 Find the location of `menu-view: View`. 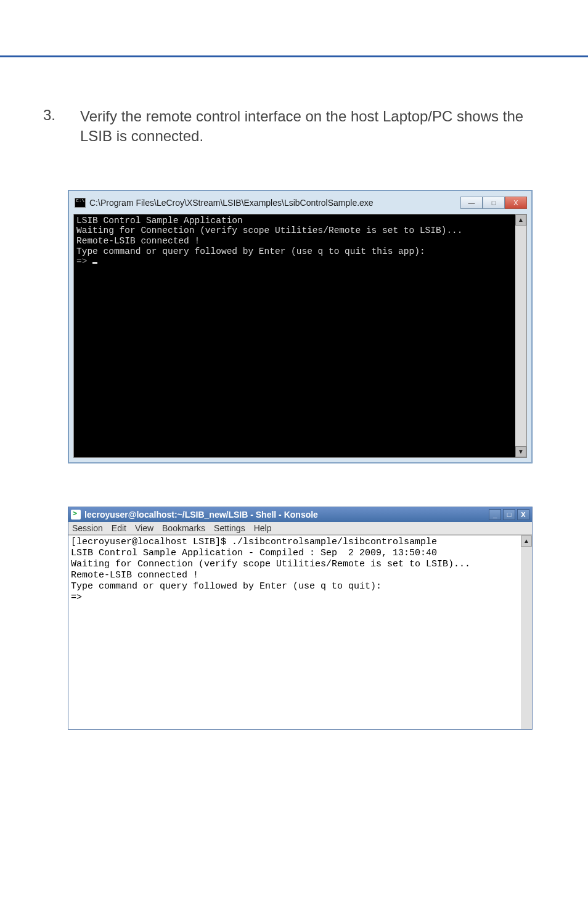

menu-view: View is located at coordinates (144, 528).